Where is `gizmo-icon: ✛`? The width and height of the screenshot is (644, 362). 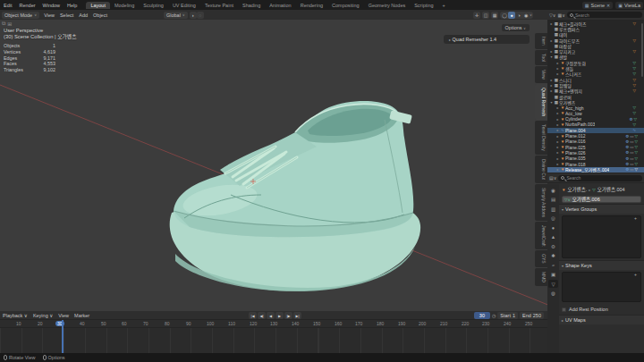
gizmo-icon: ✛ is located at coordinates (477, 15).